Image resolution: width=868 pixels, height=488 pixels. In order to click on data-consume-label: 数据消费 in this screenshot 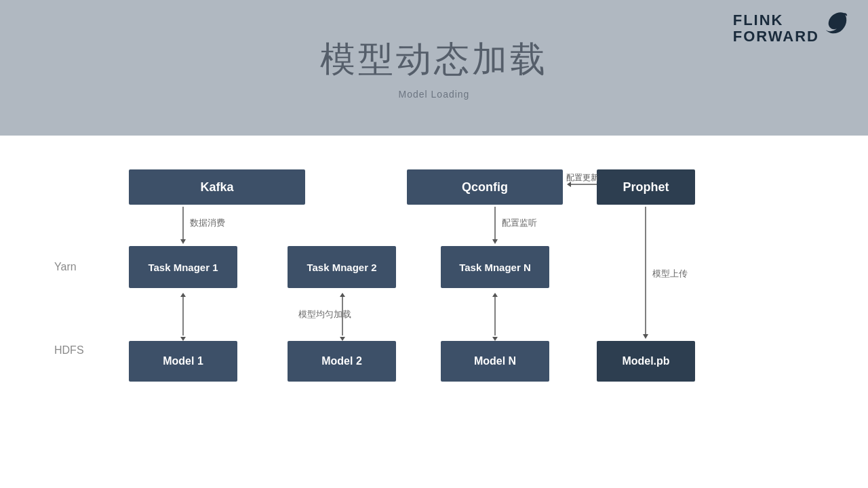, I will do `click(208, 223)`.